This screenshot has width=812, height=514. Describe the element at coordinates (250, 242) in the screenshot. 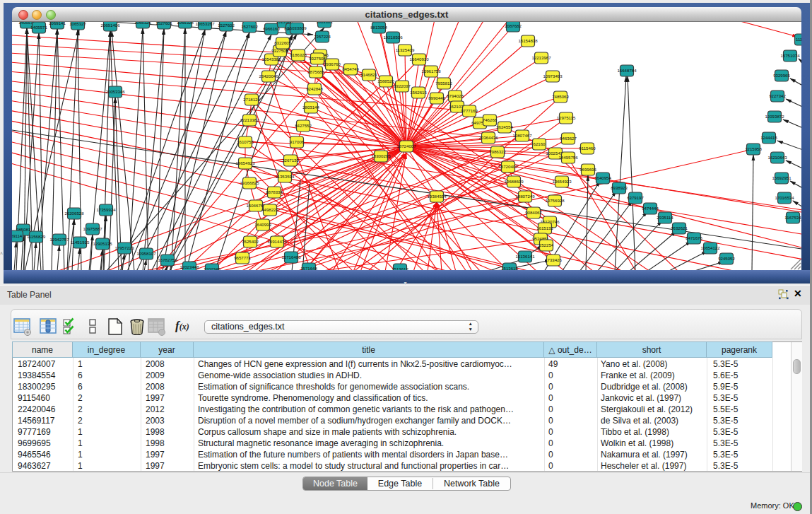

I see `svg-text: 7625402` at that location.